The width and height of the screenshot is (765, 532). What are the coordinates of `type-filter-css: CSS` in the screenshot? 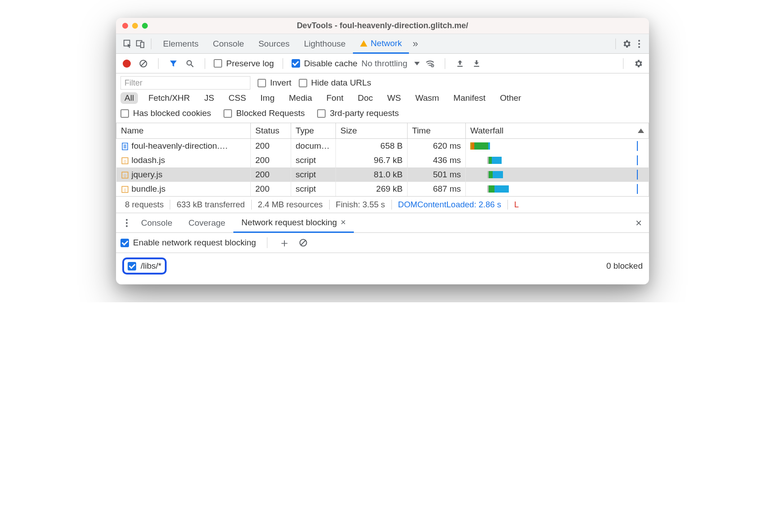 It's located at (237, 98).